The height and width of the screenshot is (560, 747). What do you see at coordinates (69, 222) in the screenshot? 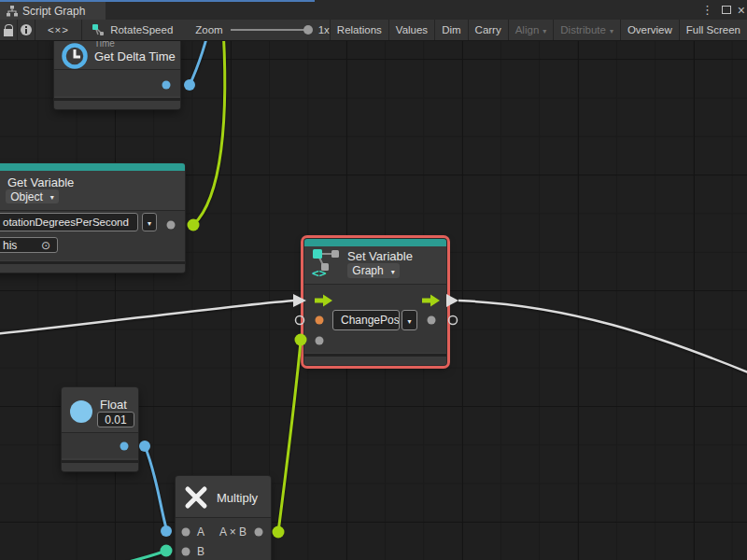
I see `variable-name-field: otationDegreesPerSecond` at bounding box center [69, 222].